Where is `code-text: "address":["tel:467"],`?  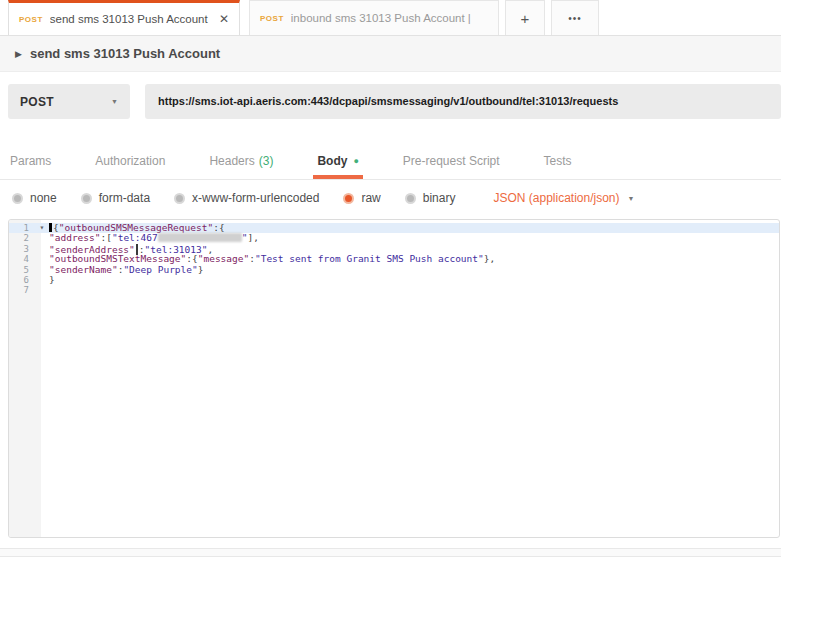
code-text: "address":["tel:467"], is located at coordinates (414, 238).